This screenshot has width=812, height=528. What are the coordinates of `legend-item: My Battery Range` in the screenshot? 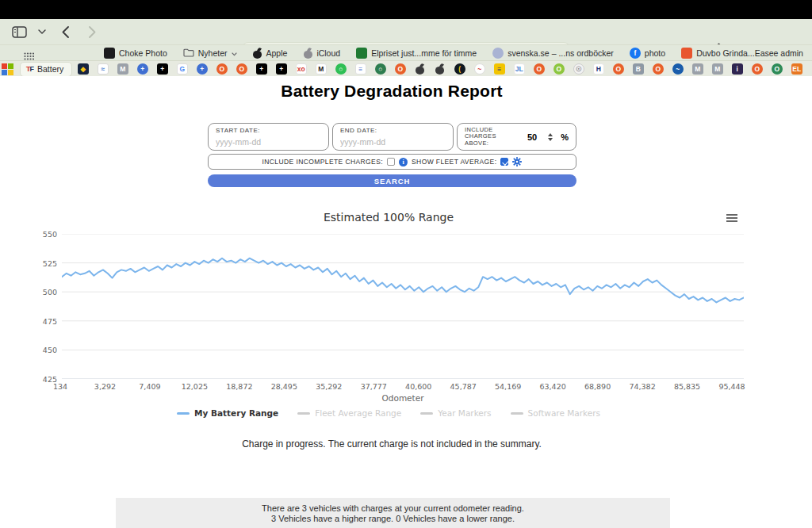 It's located at (228, 413).